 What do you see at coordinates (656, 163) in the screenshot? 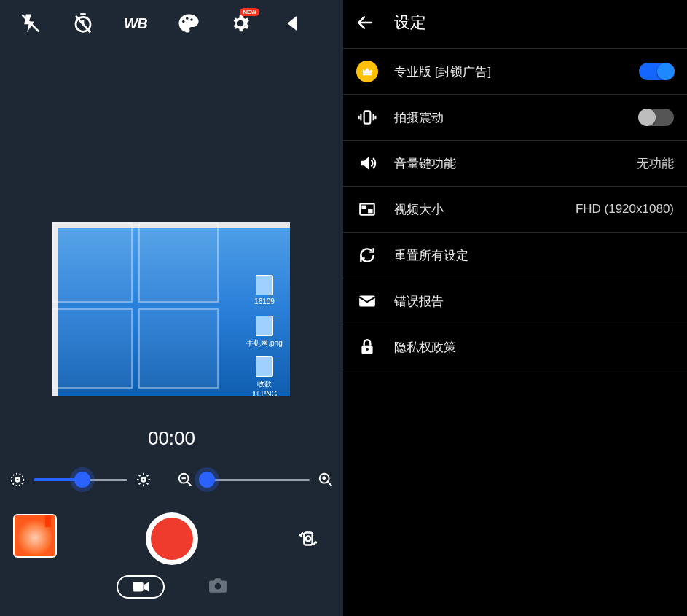
I see `volume-key-value: 无功能` at bounding box center [656, 163].